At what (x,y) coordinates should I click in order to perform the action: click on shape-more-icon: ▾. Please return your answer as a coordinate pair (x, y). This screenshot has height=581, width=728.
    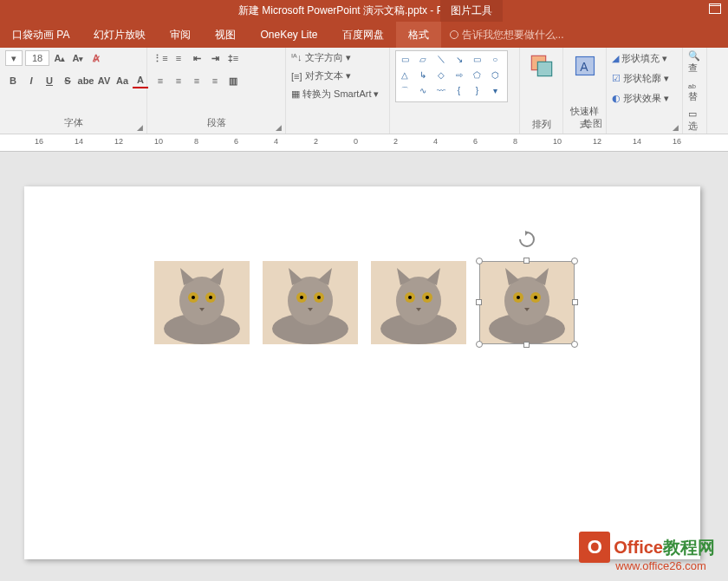
    Looking at the image, I should click on (495, 91).